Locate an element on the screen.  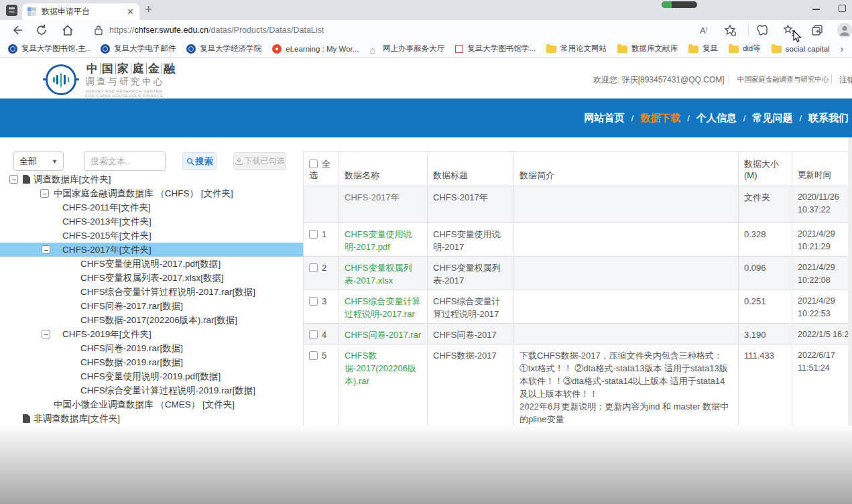
tab-favicon-icon is located at coordinates (32, 12).